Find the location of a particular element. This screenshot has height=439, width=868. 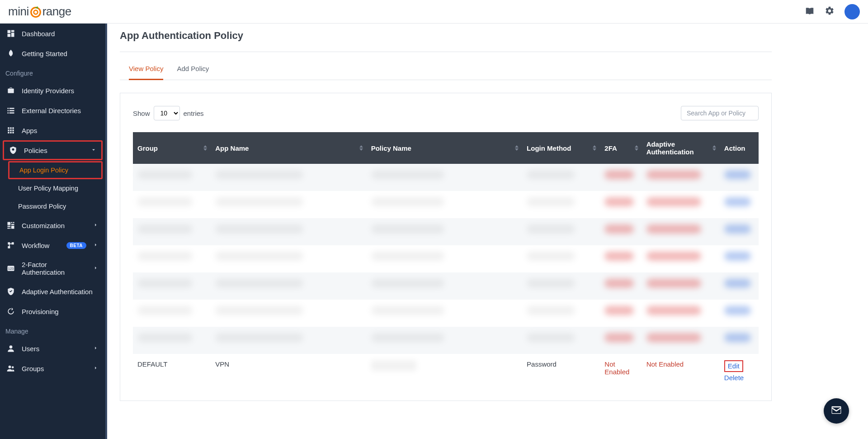

sidebar-item-label: Workflow is located at coordinates (35, 245).